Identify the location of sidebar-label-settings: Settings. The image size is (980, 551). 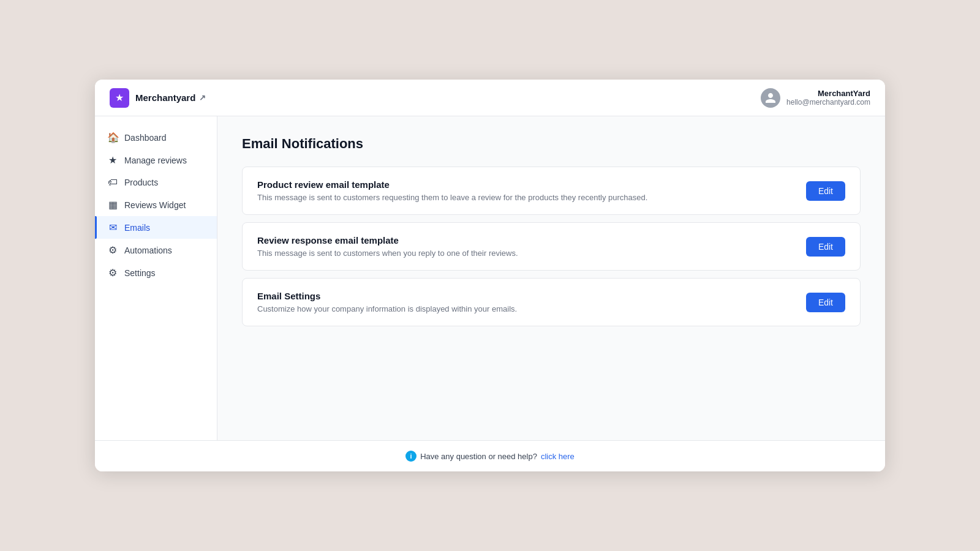
(140, 273).